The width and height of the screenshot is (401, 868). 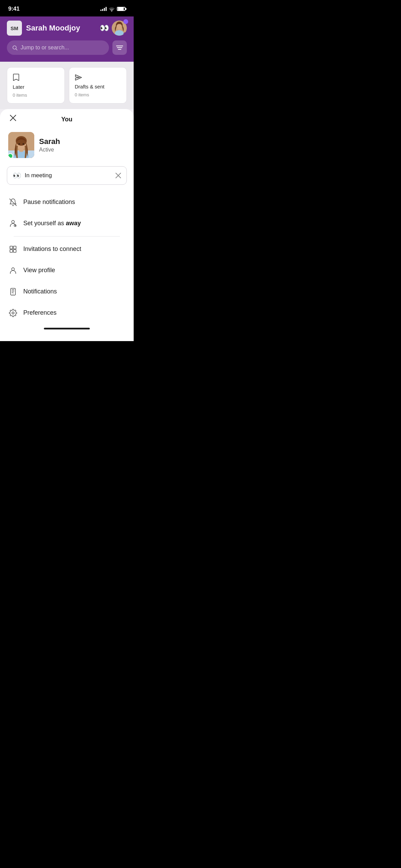 What do you see at coordinates (104, 9) in the screenshot?
I see `signal-icon` at bounding box center [104, 9].